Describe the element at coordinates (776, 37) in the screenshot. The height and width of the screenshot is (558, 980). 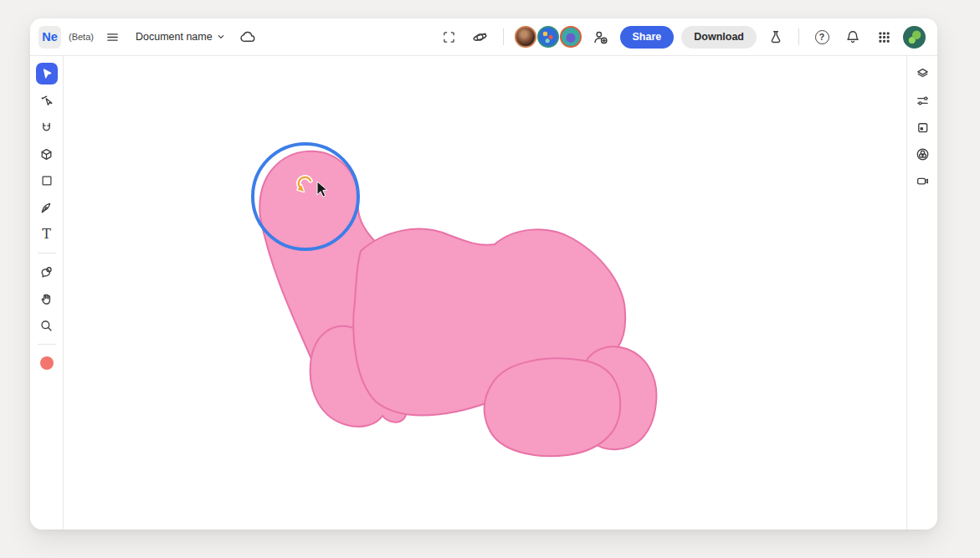
I see `beaker-icon` at that location.